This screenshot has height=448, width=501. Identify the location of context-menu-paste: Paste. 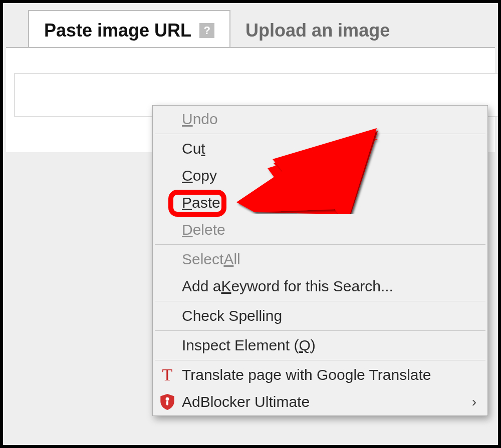
(320, 203).